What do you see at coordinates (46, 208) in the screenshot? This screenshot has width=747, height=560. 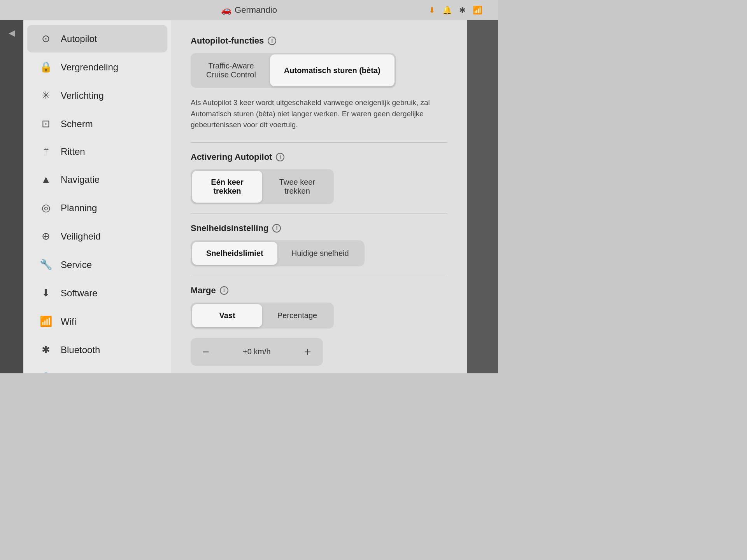 I see `planning-icon: ◎` at bounding box center [46, 208].